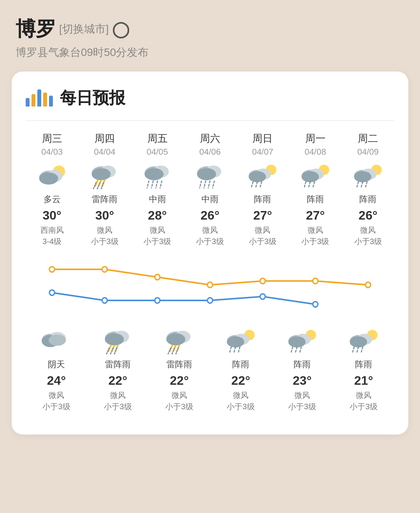  I want to click on card-title: 每日预报, so click(93, 98).